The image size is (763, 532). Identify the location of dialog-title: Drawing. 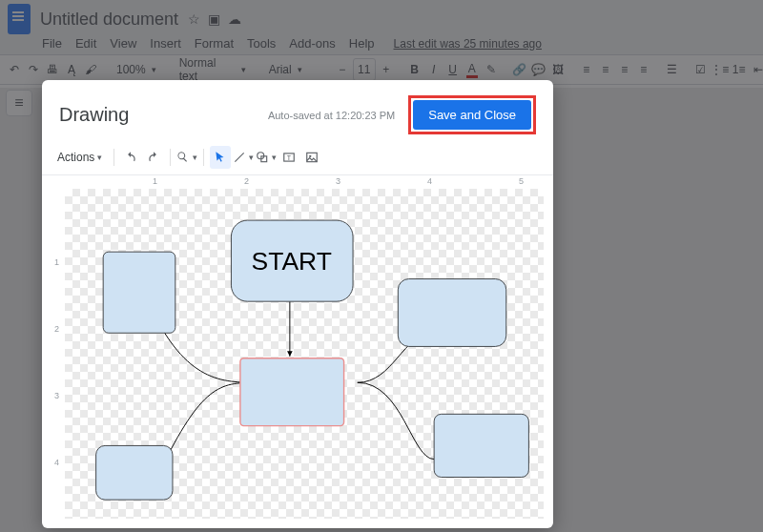
(93, 114).